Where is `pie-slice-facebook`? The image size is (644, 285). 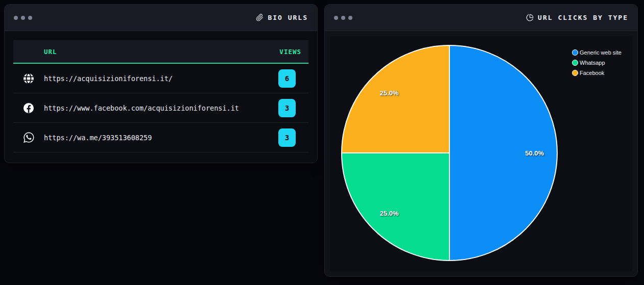
pie-slice-facebook is located at coordinates (395, 99).